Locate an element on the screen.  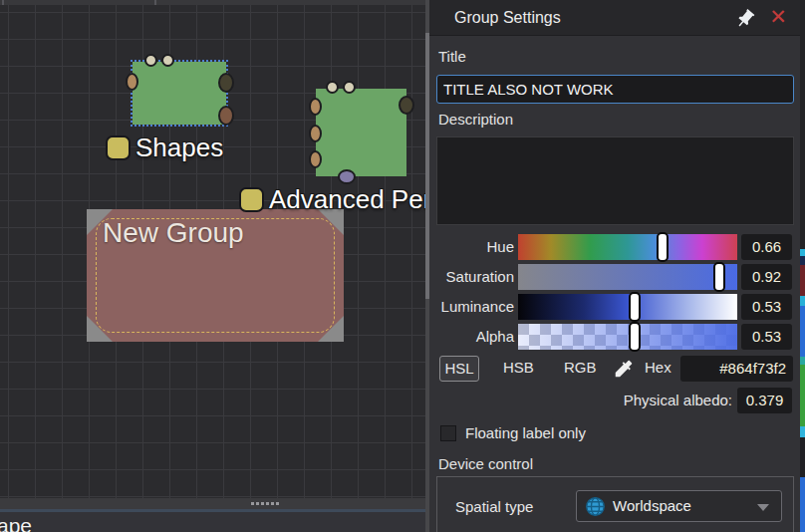
eyedropper-icon is located at coordinates (624, 369).